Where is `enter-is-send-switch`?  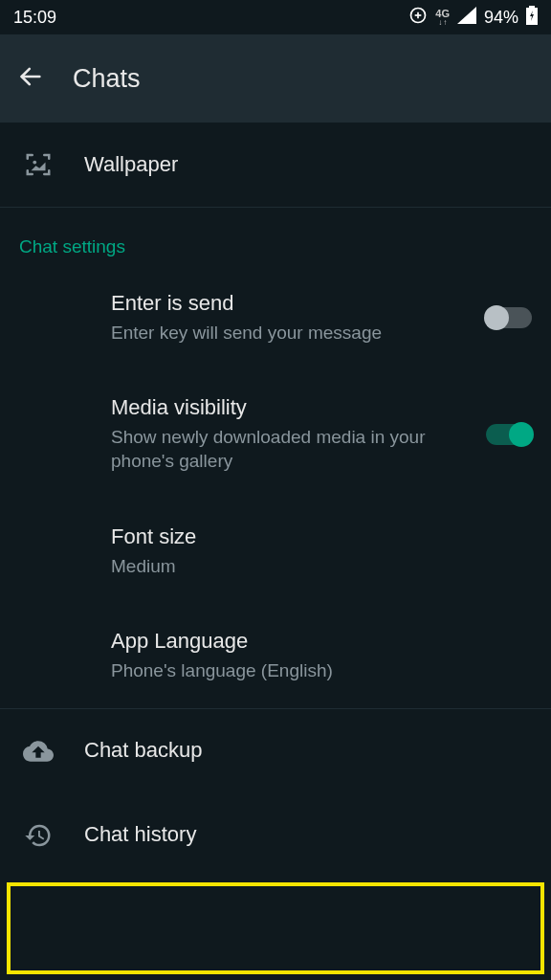 enter-is-send-switch is located at coordinates (509, 318).